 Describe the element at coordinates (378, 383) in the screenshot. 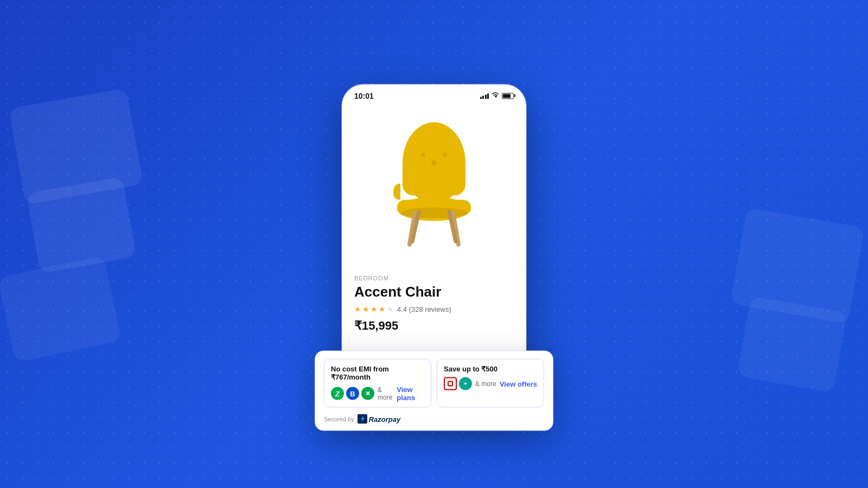

I see `emi-card: No cost EMI from ₹767/month Z B ✕ & more…` at that location.